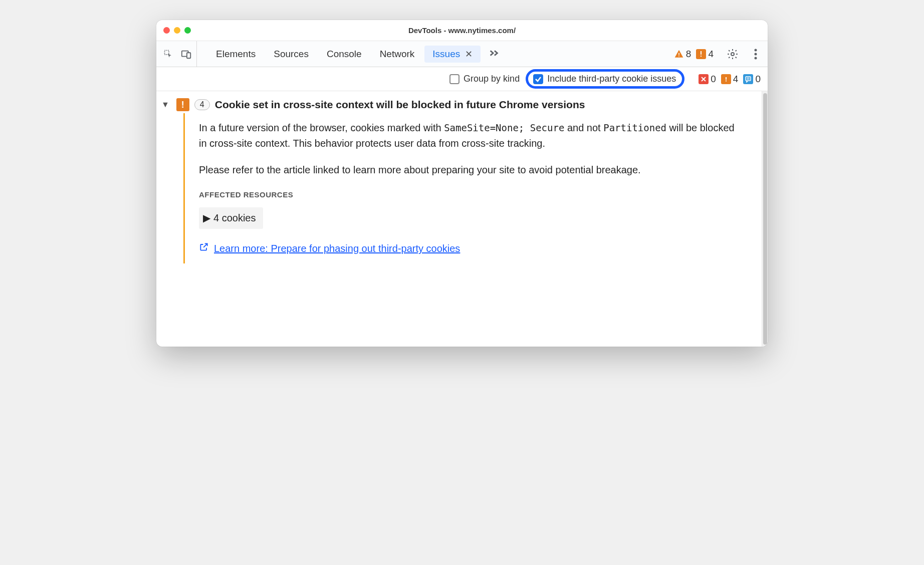  What do you see at coordinates (454, 79) in the screenshot?
I see `checkbox-unchecked-icon` at bounding box center [454, 79].